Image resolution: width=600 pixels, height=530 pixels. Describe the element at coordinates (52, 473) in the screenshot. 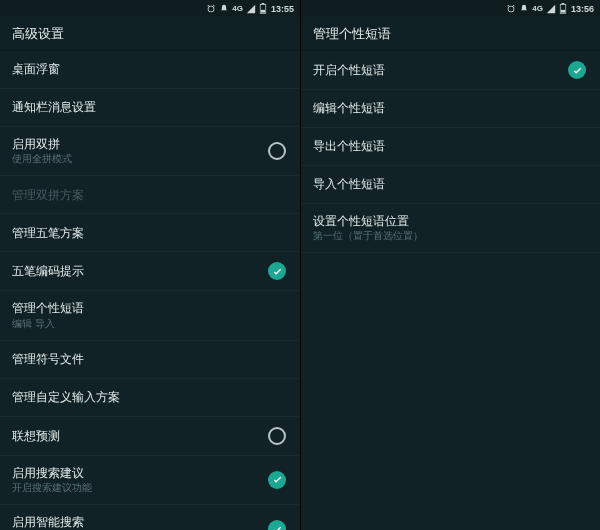

I see `row-primary: 启用搜索建议` at that location.